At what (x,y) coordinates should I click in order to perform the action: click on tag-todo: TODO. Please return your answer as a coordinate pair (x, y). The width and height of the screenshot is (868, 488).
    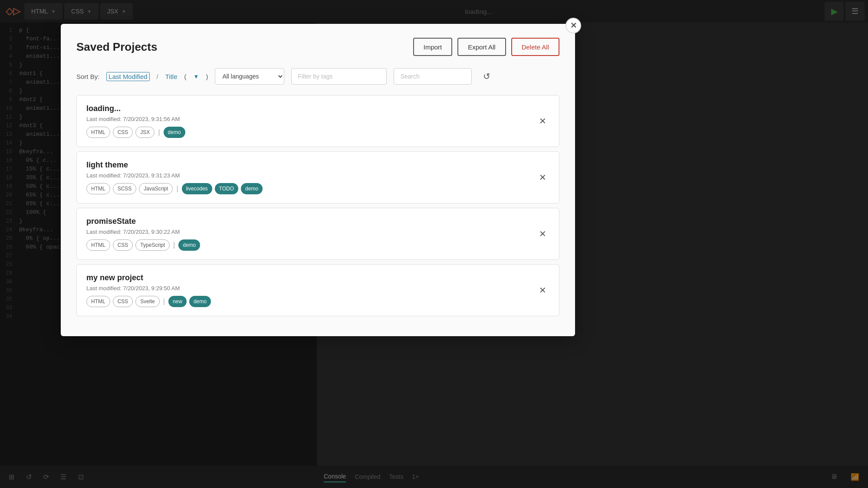
    Looking at the image, I should click on (227, 189).